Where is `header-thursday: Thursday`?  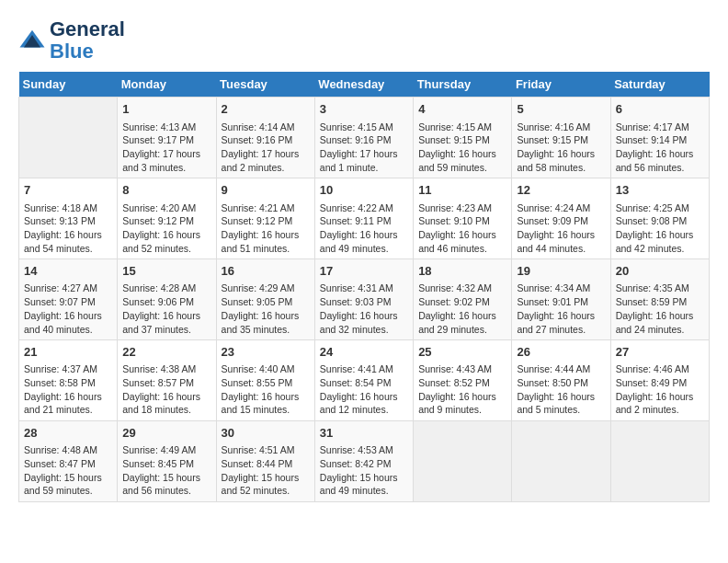 header-thursday: Thursday is located at coordinates (463, 85).